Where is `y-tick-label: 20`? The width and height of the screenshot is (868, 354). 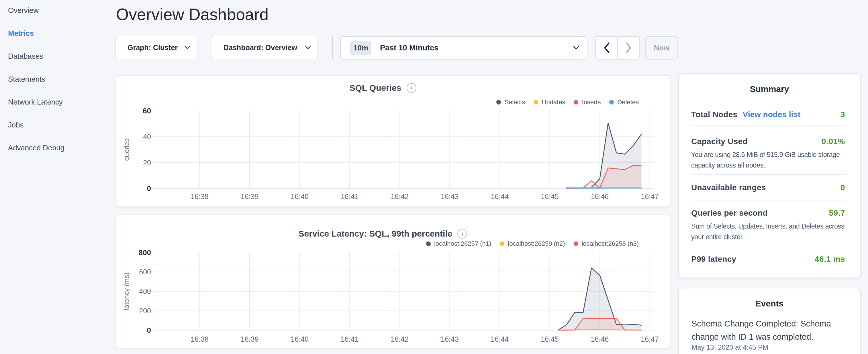 y-tick-label: 20 is located at coordinates (147, 163).